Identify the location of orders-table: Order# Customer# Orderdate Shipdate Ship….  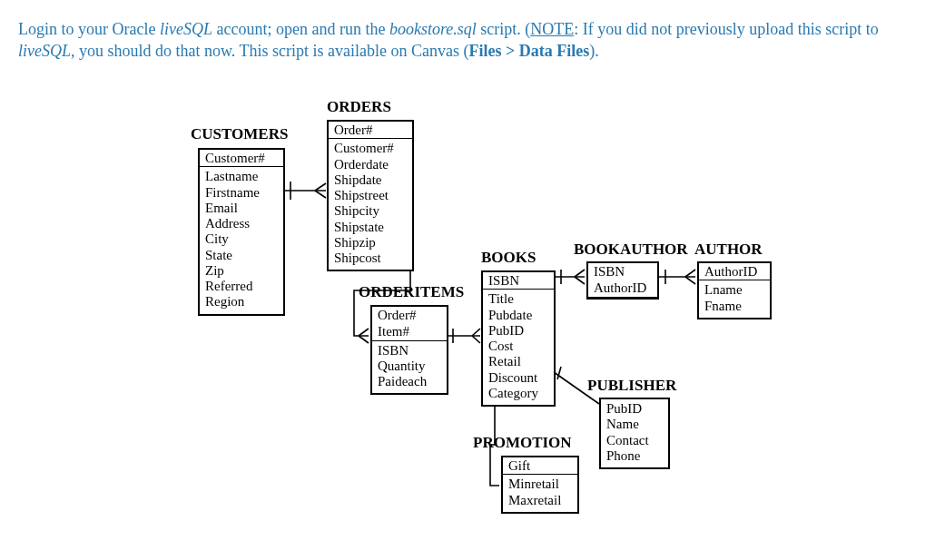
(370, 196).